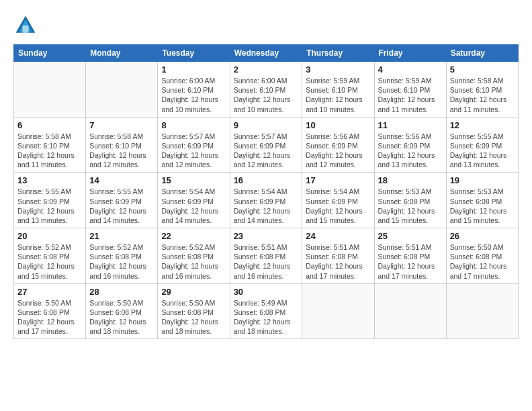 The height and width of the screenshot is (411, 532). I want to click on day-number: 2, so click(266, 70).